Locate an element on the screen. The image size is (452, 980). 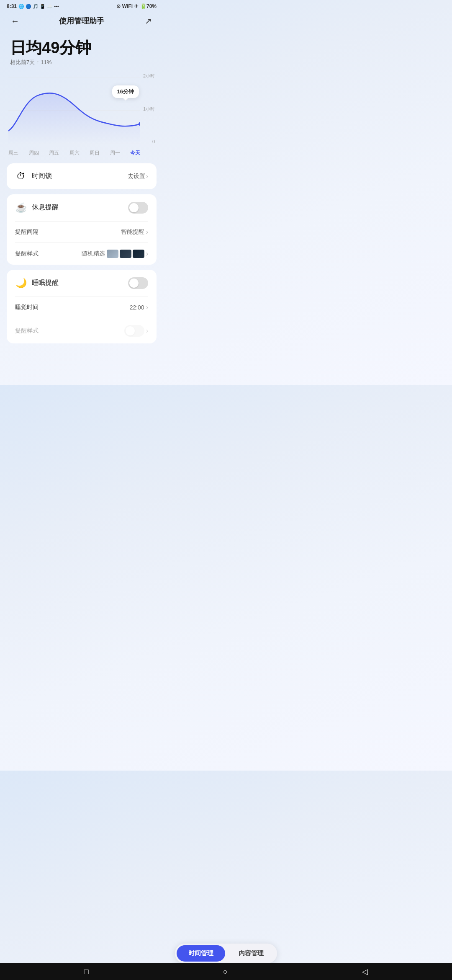
rest-reminder-label: 休息提醒 is located at coordinates (45, 208).